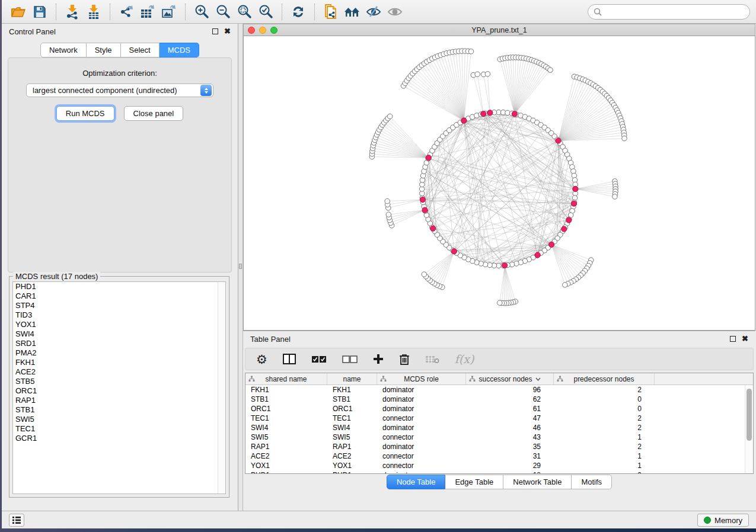  I want to click on tab-network: Network, so click(63, 50).